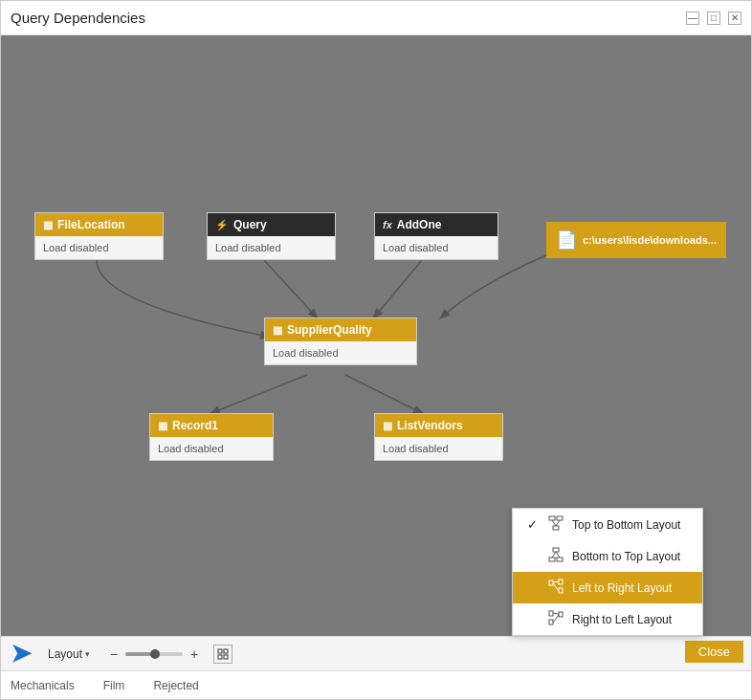 Image resolution: width=752 pixels, height=700 pixels. What do you see at coordinates (272, 236) in the screenshot?
I see `node-query: ⚡ Query Load disabled` at bounding box center [272, 236].